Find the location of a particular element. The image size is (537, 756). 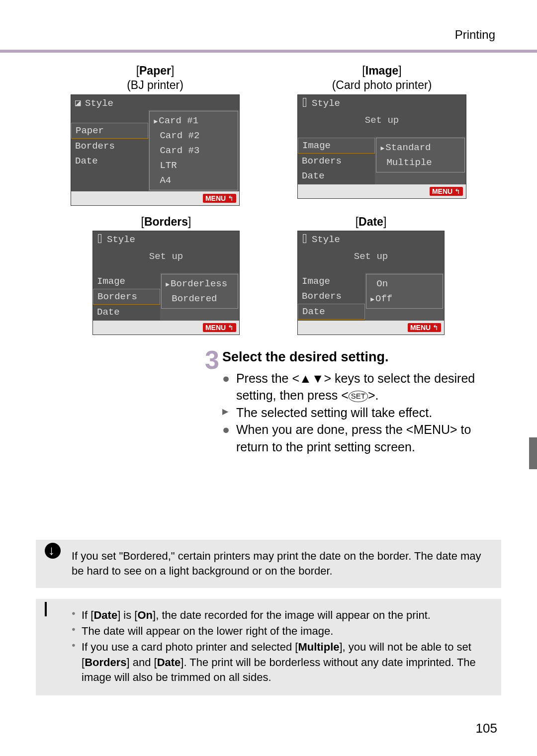

image-left-list: Image Borders Date is located at coordinates (336, 161).